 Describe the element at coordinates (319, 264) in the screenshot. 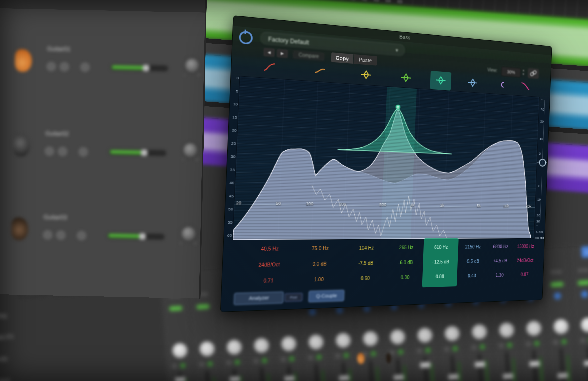

I see `band-2-readout: 75.0 Hz0.0 dB1.00` at that location.